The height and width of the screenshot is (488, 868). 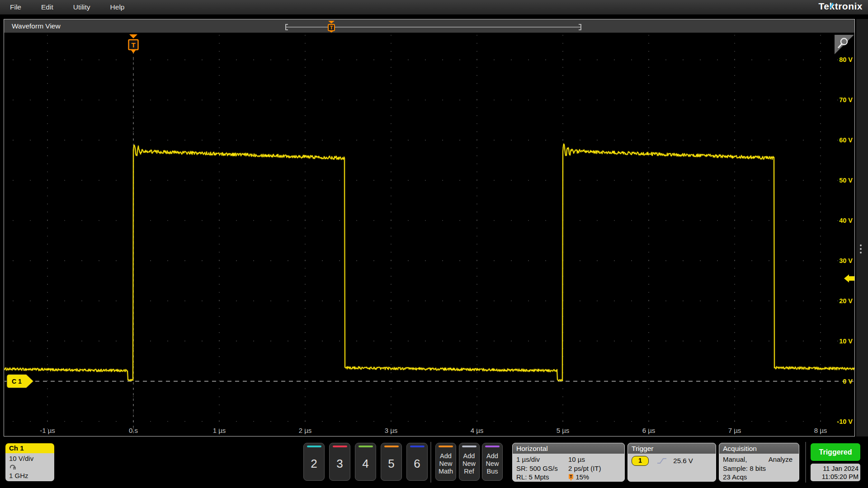 What do you see at coordinates (759, 462) in the screenshot?
I see `acquisition-panel: Acquisition Manual, Analyze Sample: 8 bi…` at bounding box center [759, 462].